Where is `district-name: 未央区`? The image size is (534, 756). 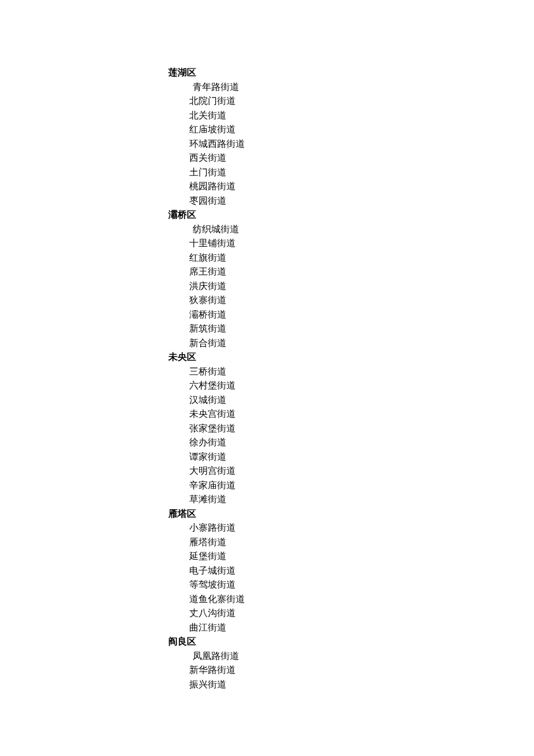 district-name: 未央区 is located at coordinates (351, 358).